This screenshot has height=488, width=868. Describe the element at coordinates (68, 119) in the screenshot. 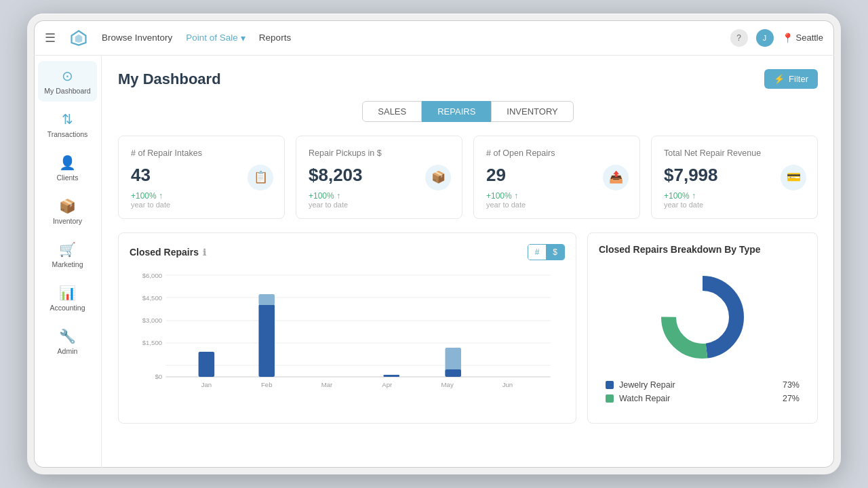

I see `transactions-icon: ⇅` at that location.